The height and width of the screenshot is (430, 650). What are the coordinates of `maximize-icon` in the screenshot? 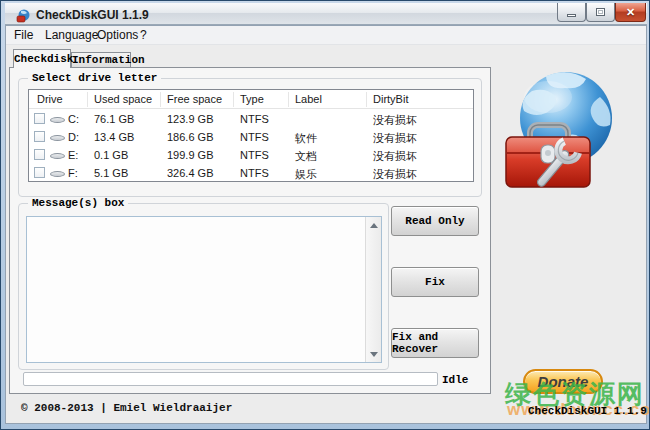 It's located at (600, 12).